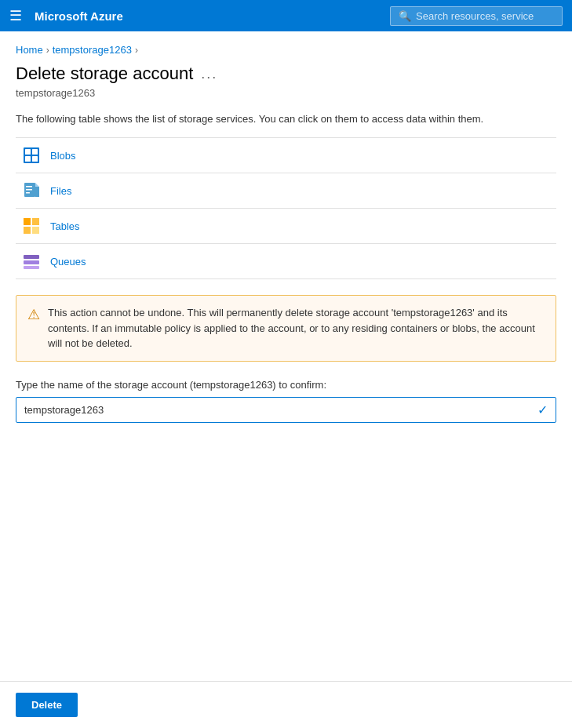  Describe the element at coordinates (279, 410) in the screenshot. I see `confirm-input` at that location.